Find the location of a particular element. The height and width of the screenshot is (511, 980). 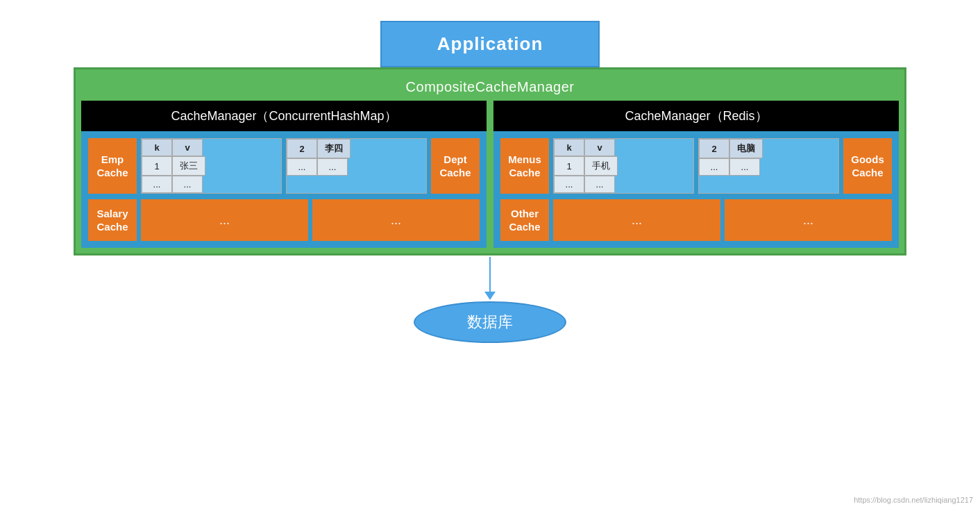

emp-kv-table-2: 2 李四 ... ... is located at coordinates (357, 166).